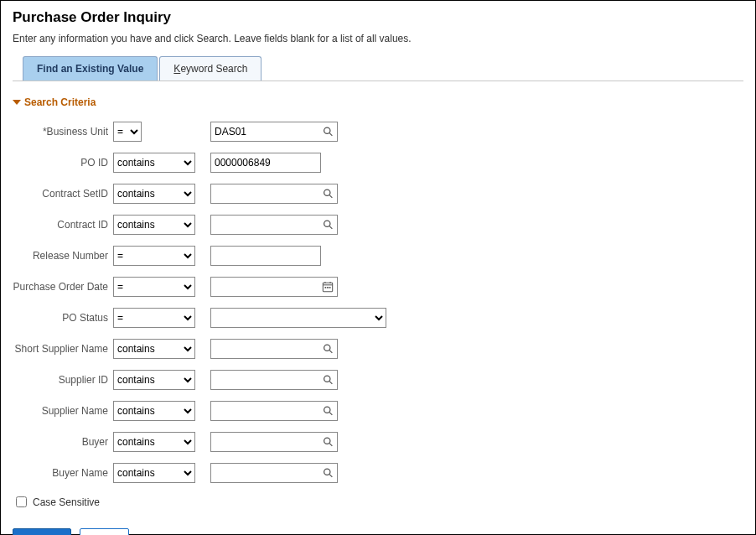  What do you see at coordinates (154, 194) in the screenshot?
I see `op-contract-setid: contains` at bounding box center [154, 194].